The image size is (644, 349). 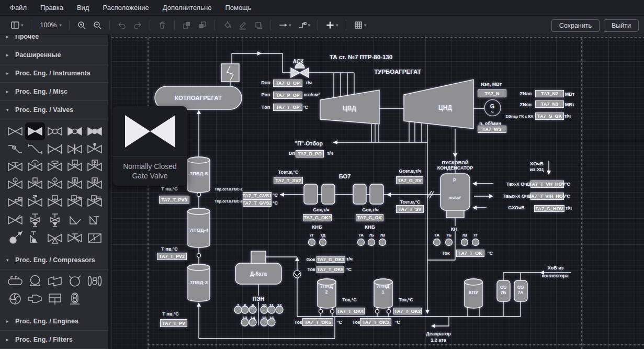 I want to click on diagram-value-box: ТА7_G_OK3, so click(x=331, y=260).